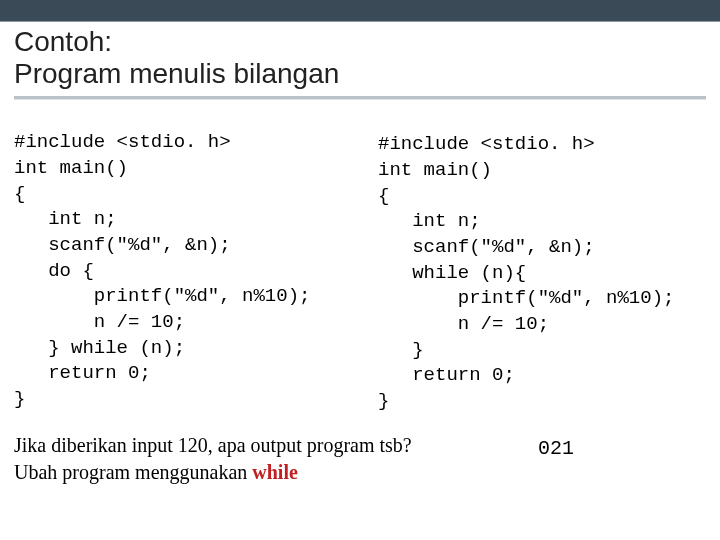 This screenshot has height=540, width=720. What do you see at coordinates (213, 446) in the screenshot?
I see `question-line-1: Jika diberikan input 120, apa output pro…` at bounding box center [213, 446].